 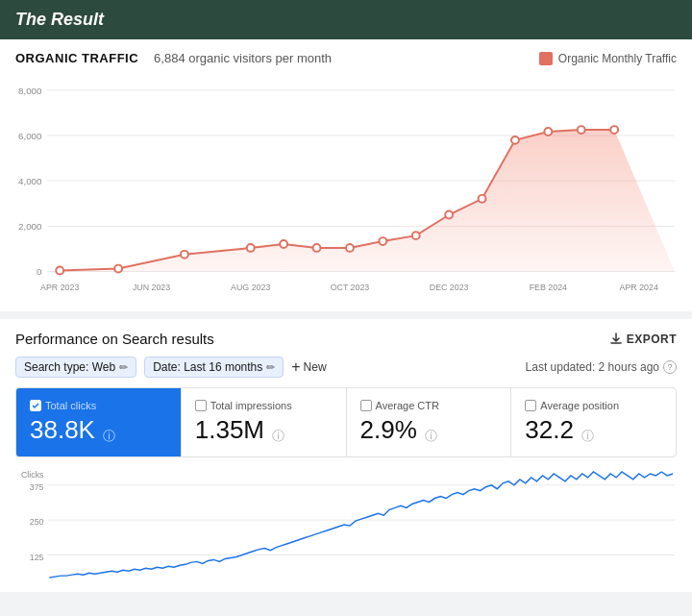 I want to click on metric-label-position: Average position, so click(x=594, y=406).